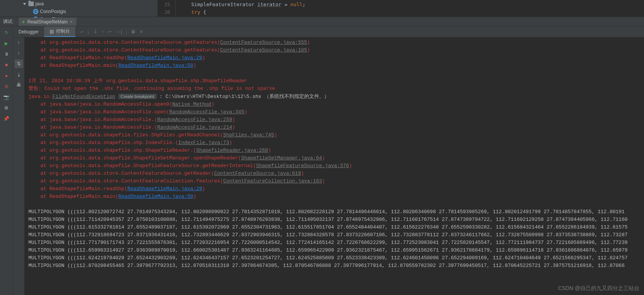  I want to click on editor: 25 26 SimpleFeatureIterator iterator = n…, so click(401, 8).